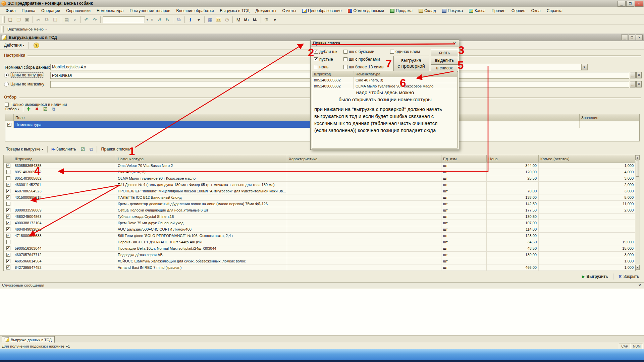 This screenshot has width=644, height=362. Describe the element at coordinates (64, 229) in the screenshot. I see `goods-barcode-cell: 4604049092826` at that location.